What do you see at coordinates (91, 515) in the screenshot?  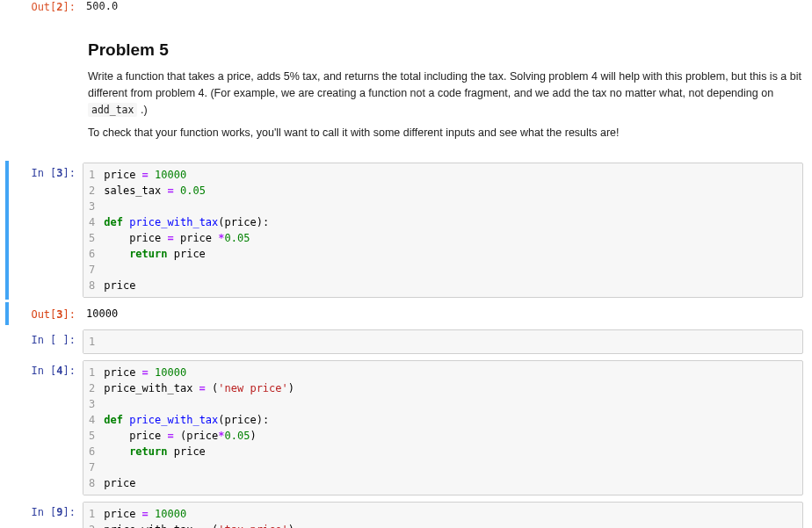 I see `line-gutter: 123456789` at bounding box center [91, 515].